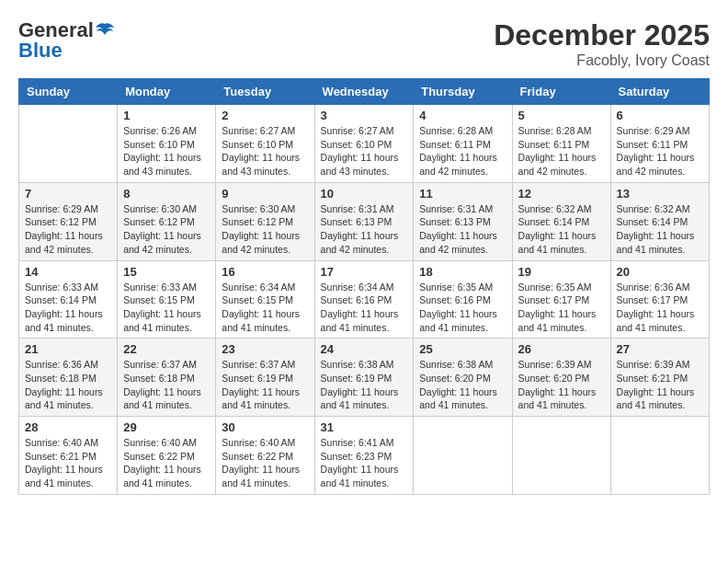 The image size is (728, 563). Describe the element at coordinates (364, 193) in the screenshot. I see `day-number: 10` at that location.